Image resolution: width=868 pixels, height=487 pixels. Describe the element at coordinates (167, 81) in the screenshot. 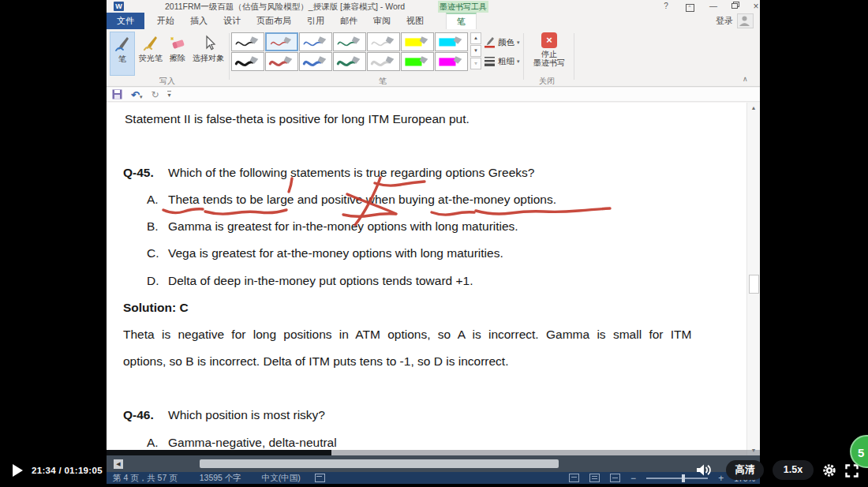

I see `write-group-label: 写入` at that location.